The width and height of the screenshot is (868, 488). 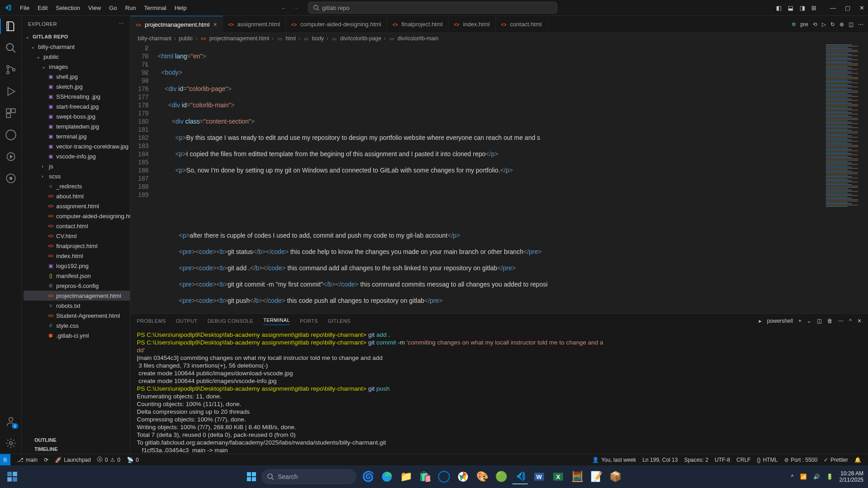 What do you see at coordinates (336, 24) in the screenshot?
I see `editor-tab: computer-aided-designing.html` at bounding box center [336, 24].